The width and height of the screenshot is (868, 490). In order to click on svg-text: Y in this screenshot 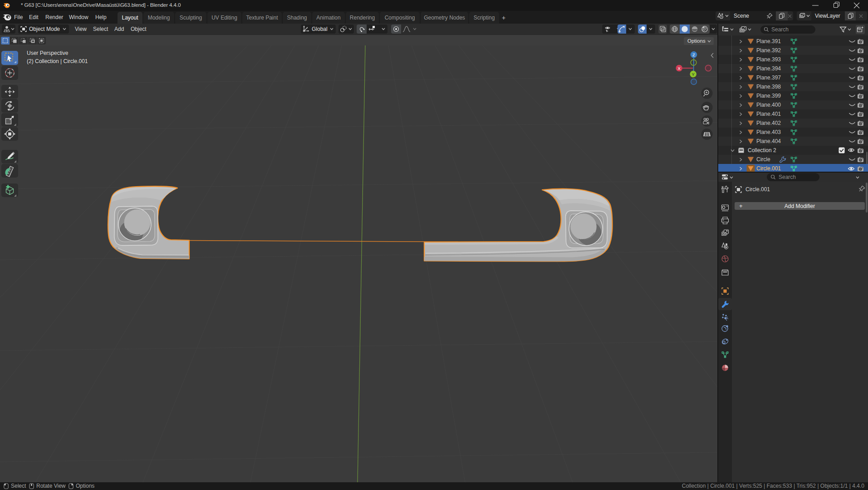, I will do `click(693, 74)`.